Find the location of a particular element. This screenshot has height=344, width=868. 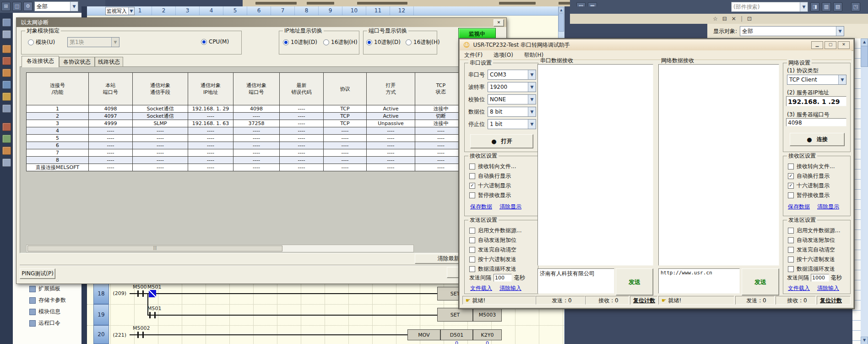

clear-display-link: 清除显示 is located at coordinates (510, 207).